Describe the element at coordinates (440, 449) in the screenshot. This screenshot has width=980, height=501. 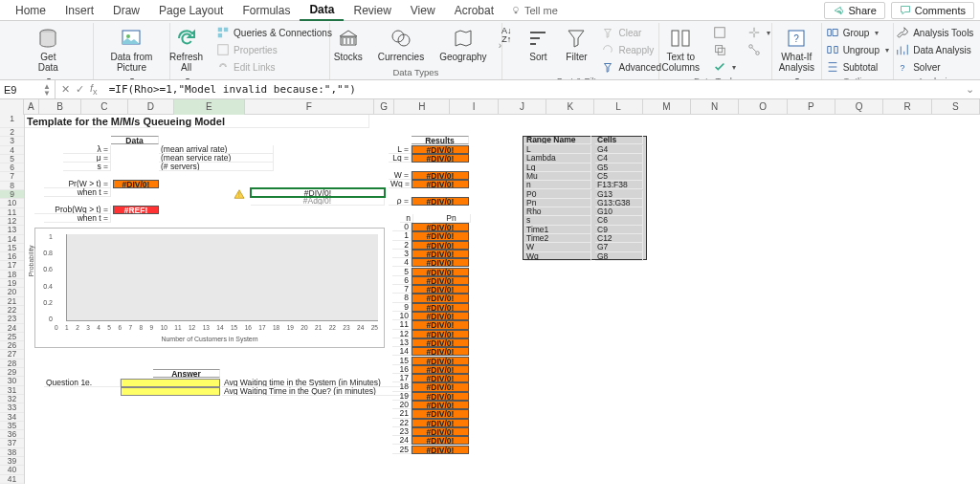
I see `Pn-25: #DIV/0!` at that location.